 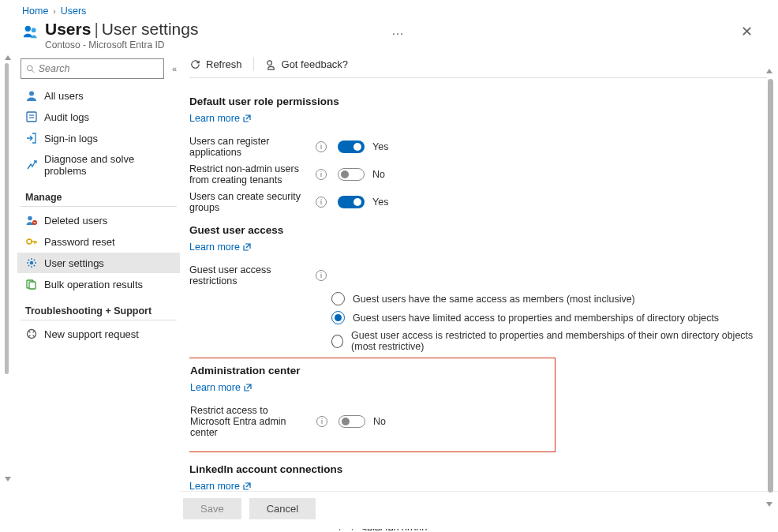 What do you see at coordinates (99, 117) in the screenshot?
I see `sidebar-item-audit-logs: Audit logs` at bounding box center [99, 117].